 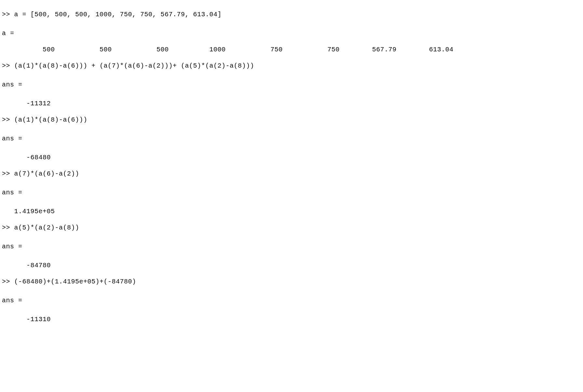 What do you see at coordinates (292, 228) in the screenshot?
I see `command-line-5: >> a(5)*(a(2)-a(8))` at bounding box center [292, 228].